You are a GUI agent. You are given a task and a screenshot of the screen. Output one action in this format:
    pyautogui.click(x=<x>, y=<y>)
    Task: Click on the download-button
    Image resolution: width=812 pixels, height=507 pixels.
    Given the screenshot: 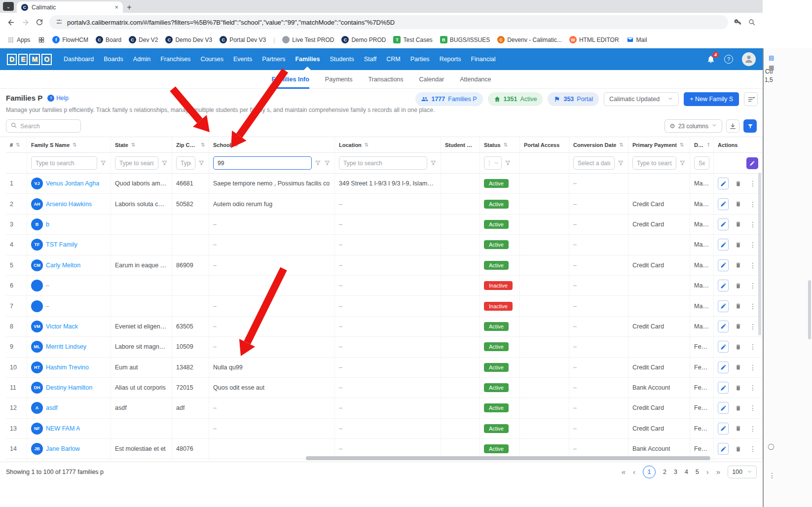 What is the action you would take?
    pyautogui.click(x=733, y=126)
    